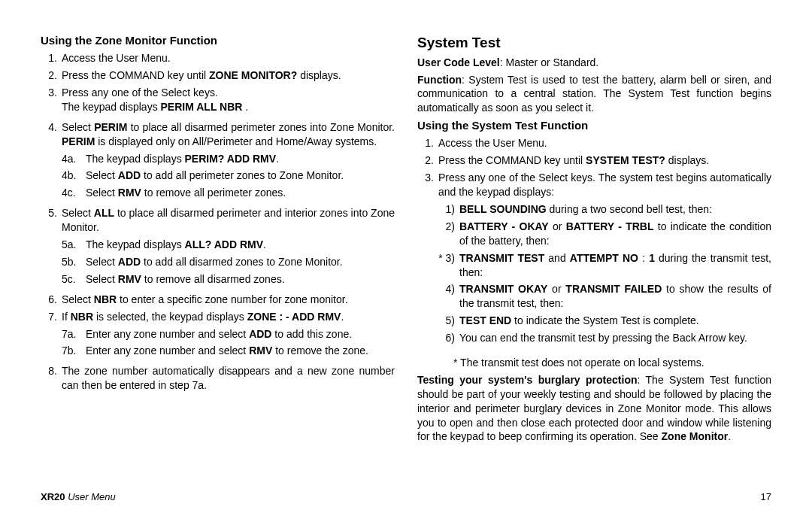 The image size is (812, 525). I want to click on step-7: 7. If NBR is selected, the keypad displa…, so click(218, 335).